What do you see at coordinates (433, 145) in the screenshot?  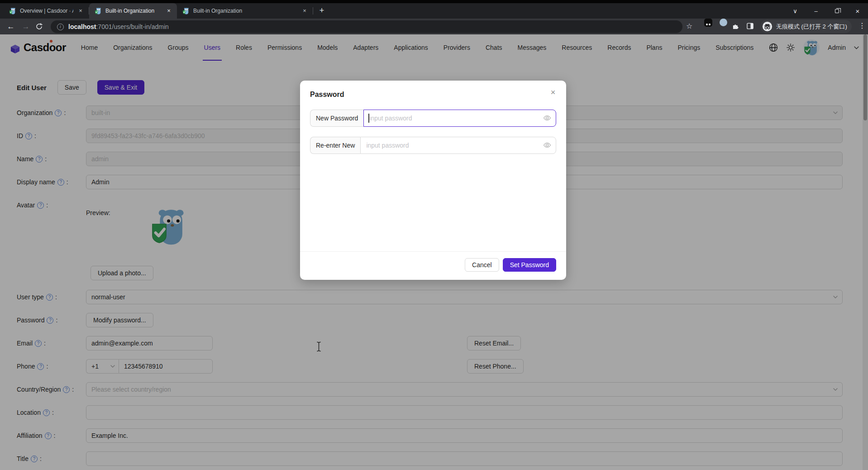 I see `reenter-password-row: Re-enter New` at bounding box center [433, 145].